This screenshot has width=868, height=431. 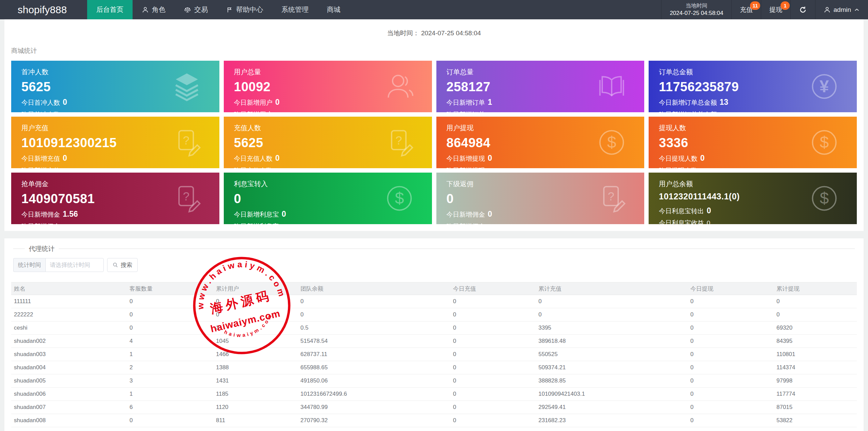 I want to click on table-cell: 1012, so click(x=256, y=429).